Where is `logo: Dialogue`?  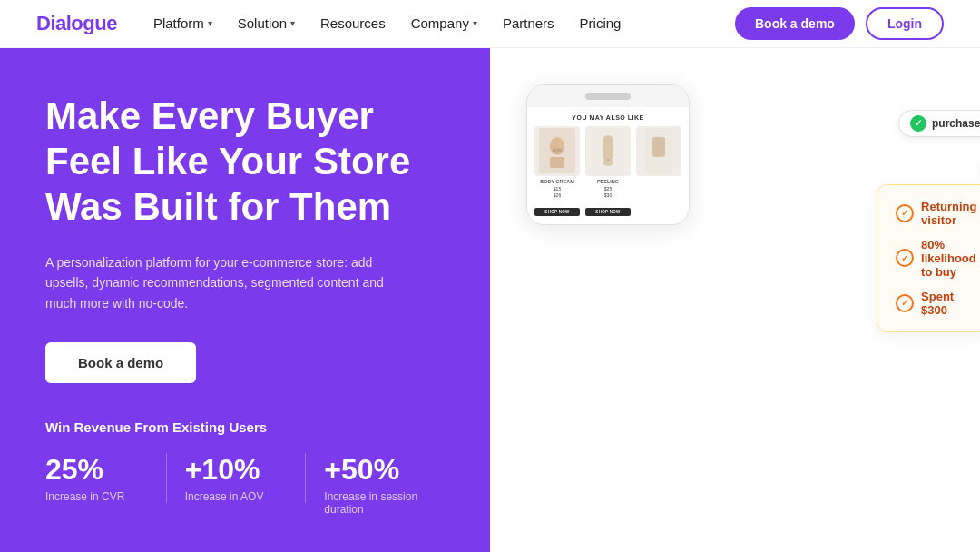
logo: Dialogue is located at coordinates (76, 24).